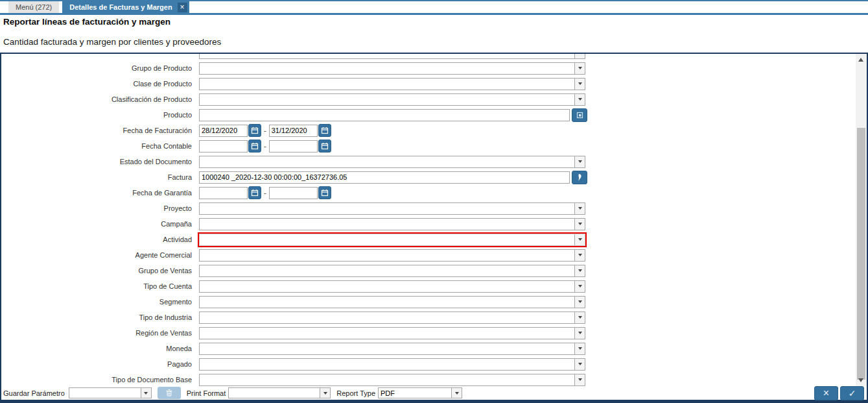 This screenshot has width=868, height=403. I want to click on campana-combobox, so click(392, 225).